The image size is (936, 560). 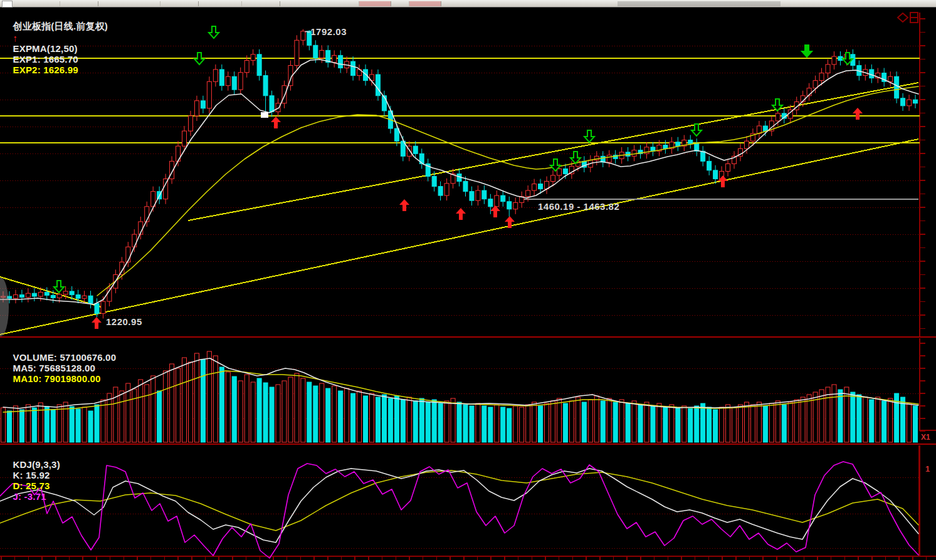 I want to click on instrument-title: 创业板指(日线.前复权), so click(x=60, y=26).